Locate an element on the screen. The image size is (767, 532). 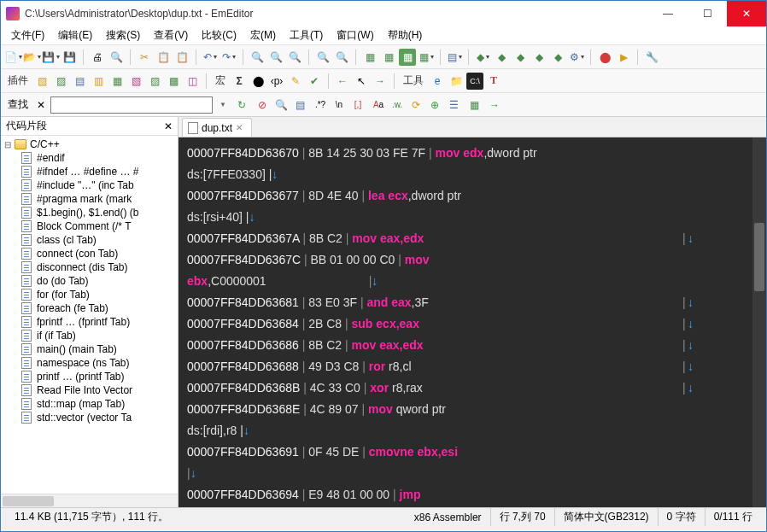
undo-button: ↶ is located at coordinates (210, 57).